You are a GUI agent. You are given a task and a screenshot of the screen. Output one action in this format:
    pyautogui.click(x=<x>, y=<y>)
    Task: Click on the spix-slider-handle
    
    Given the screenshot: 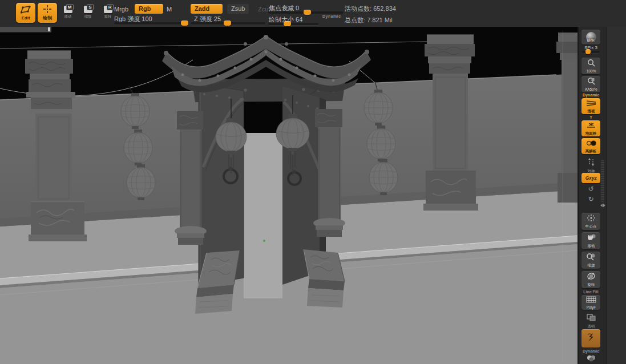 What is the action you would take?
    pyautogui.click(x=588, y=51)
    